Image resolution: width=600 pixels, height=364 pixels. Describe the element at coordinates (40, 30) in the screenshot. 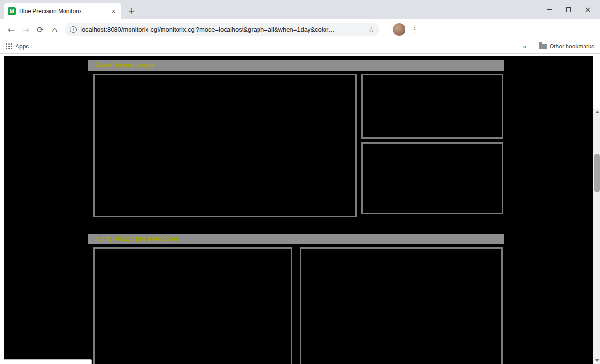

I see `reload-button: ⟳` at that location.